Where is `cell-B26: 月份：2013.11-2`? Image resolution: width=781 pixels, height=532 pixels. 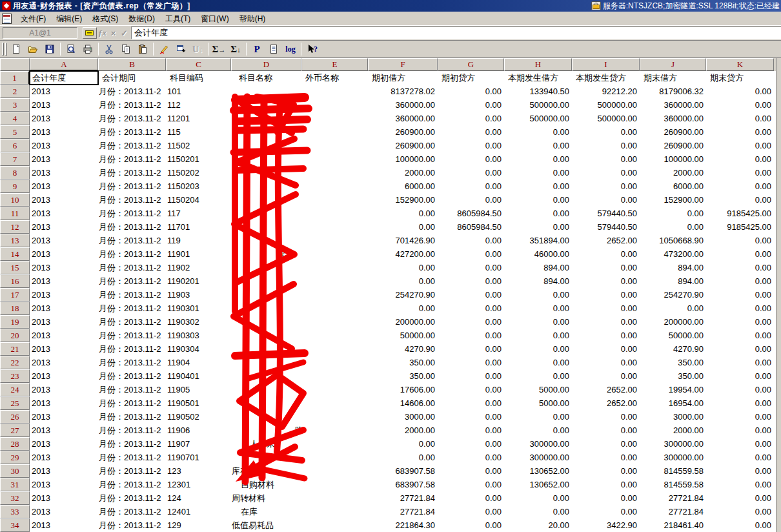
cell-B26: 月份：2013.11-2 is located at coordinates (132, 417).